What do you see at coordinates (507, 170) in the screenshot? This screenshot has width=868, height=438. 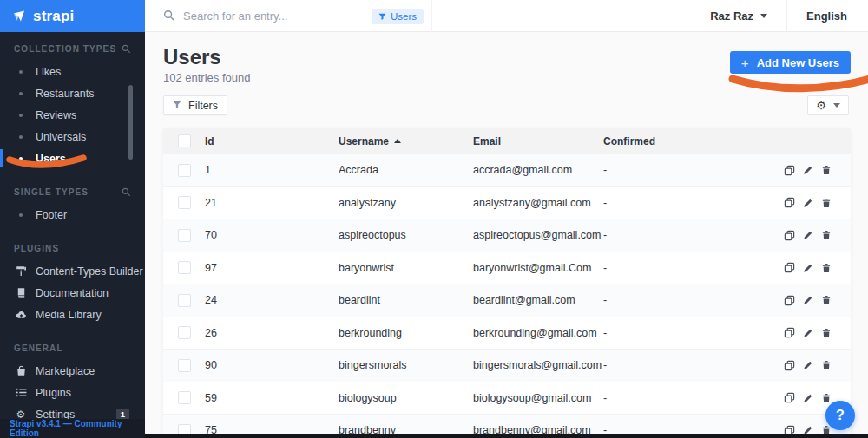 I see `table-row: 1 Accrada accrada@gmail.com -` at bounding box center [507, 170].